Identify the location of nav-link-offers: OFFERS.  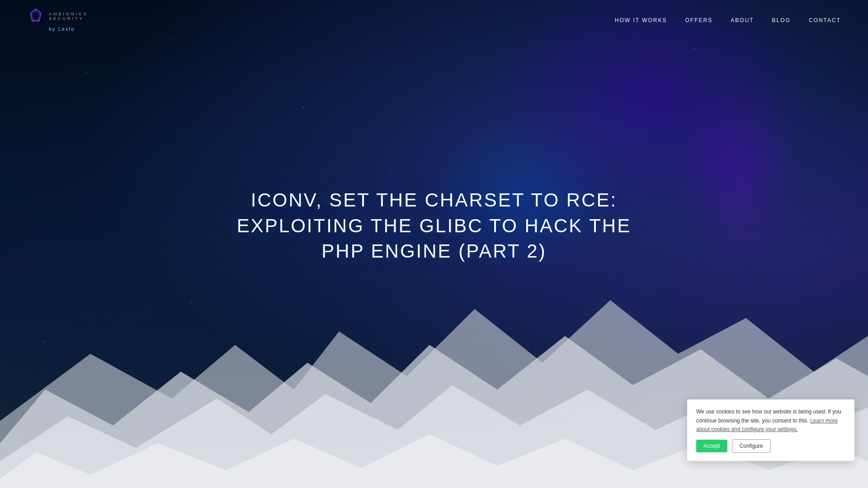
(699, 20).